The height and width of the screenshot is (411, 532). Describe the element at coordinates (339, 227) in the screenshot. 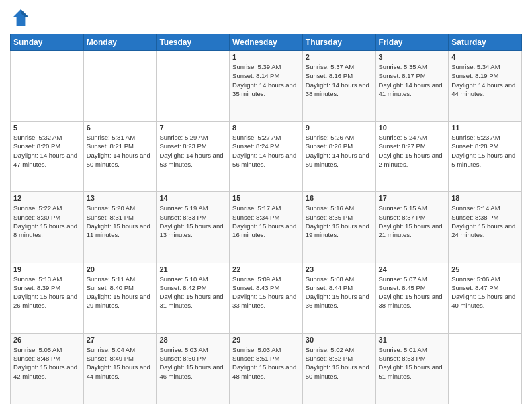

I see `table-row: 16Sunrise: 5:16 AMSunset: 8:35 PMDayligh…` at that location.